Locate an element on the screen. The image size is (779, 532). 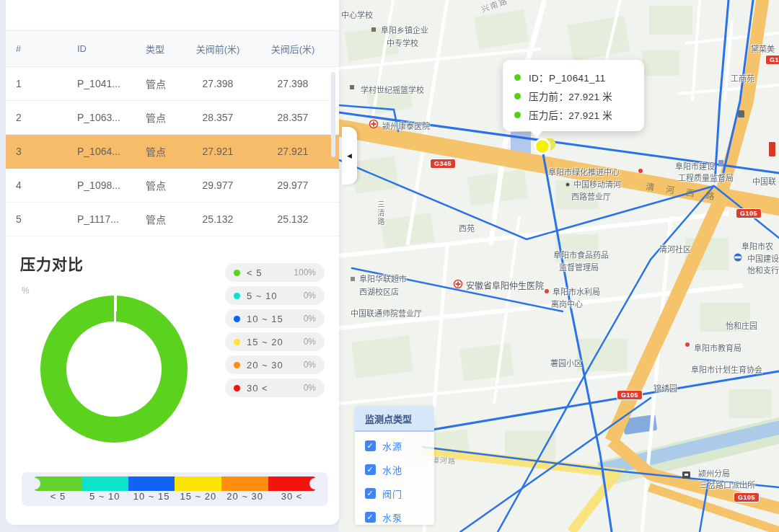
map-label: 薯园小区 is located at coordinates (566, 363).